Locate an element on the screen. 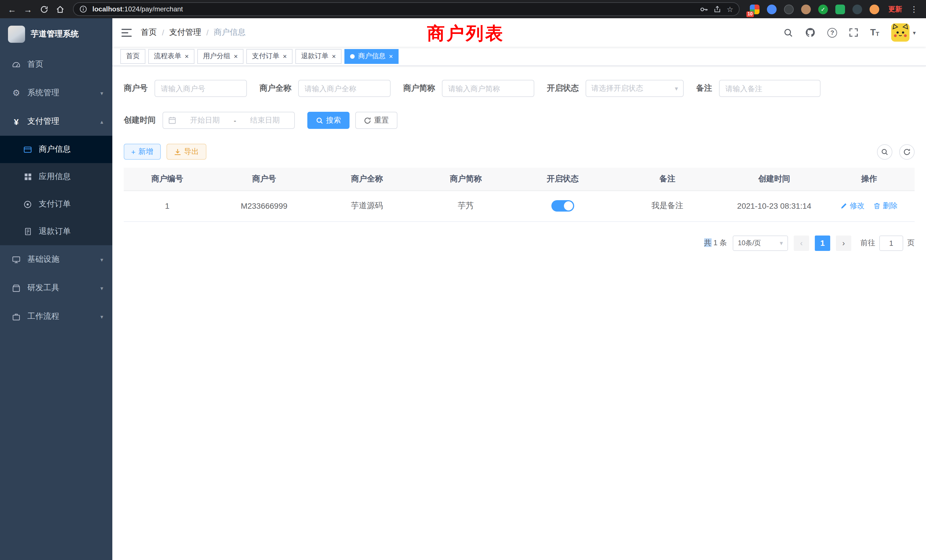 The width and height of the screenshot is (926, 560). browser-reload-button is located at coordinates (44, 9).